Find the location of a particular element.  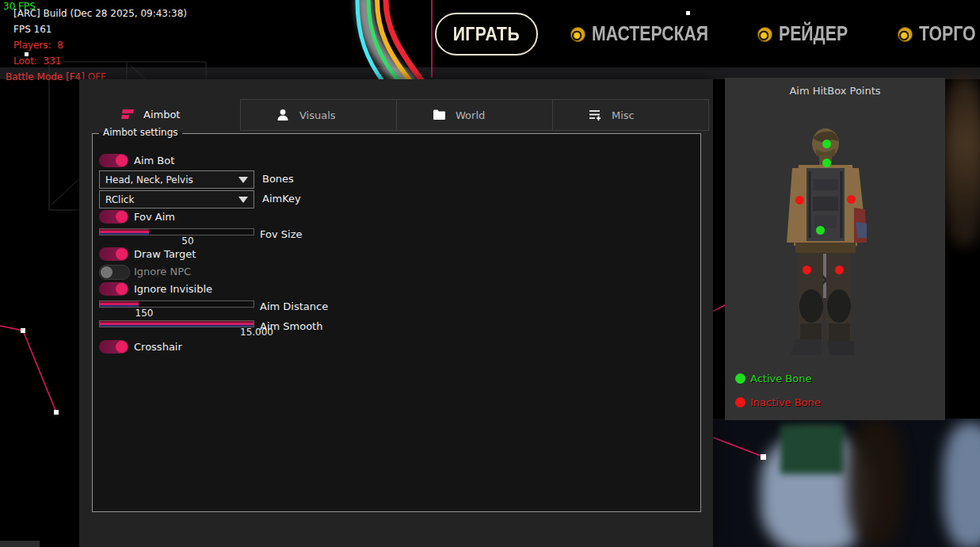

game-background-scene is located at coordinates (846, 483).